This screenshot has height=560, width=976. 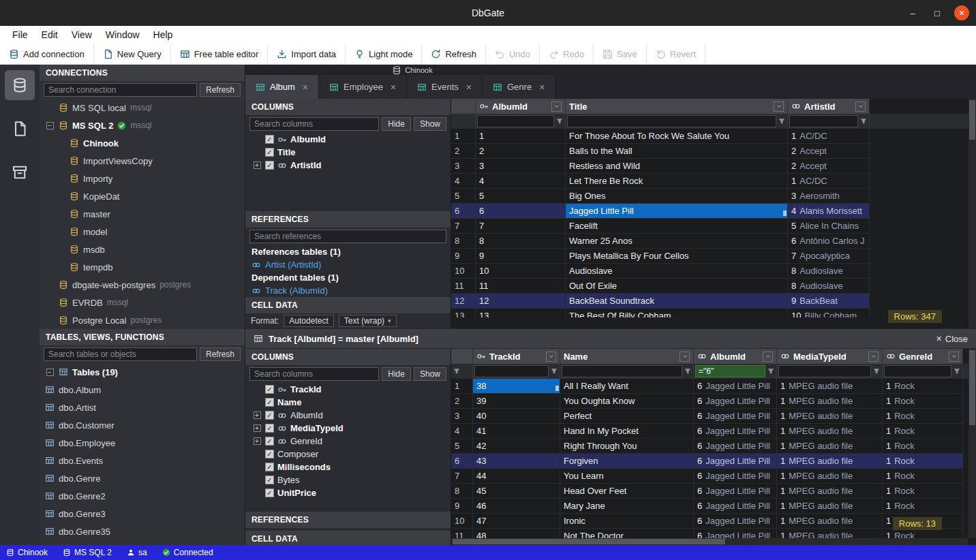 I want to click on table-item-dbo-artist: dbo.Artist, so click(x=142, y=407).